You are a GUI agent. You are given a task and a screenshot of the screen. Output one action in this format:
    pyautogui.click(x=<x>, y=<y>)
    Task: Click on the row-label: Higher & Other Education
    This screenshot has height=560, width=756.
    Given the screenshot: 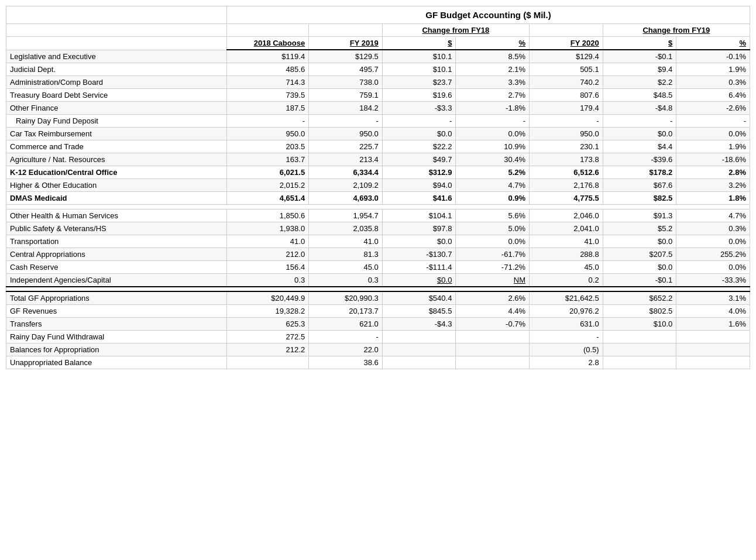 What is the action you would take?
    pyautogui.click(x=117, y=185)
    